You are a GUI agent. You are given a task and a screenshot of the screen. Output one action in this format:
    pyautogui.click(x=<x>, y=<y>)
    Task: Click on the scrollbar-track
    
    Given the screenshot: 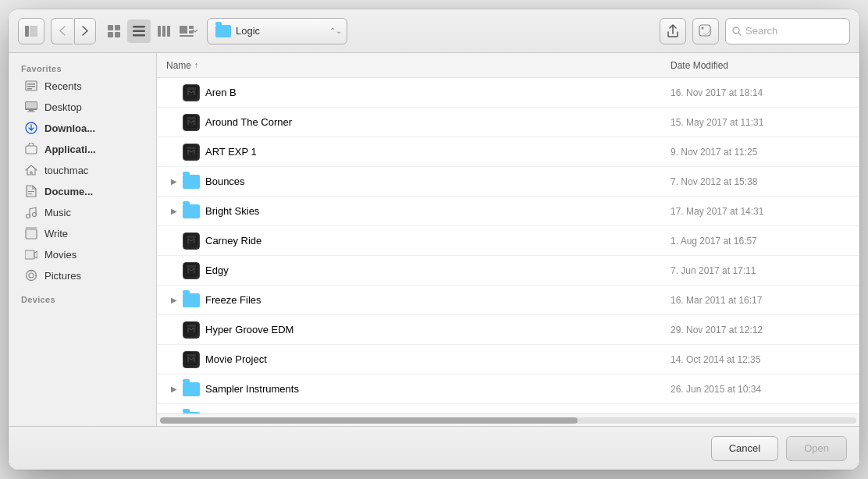 What is the action you would take?
    pyautogui.click(x=508, y=420)
    